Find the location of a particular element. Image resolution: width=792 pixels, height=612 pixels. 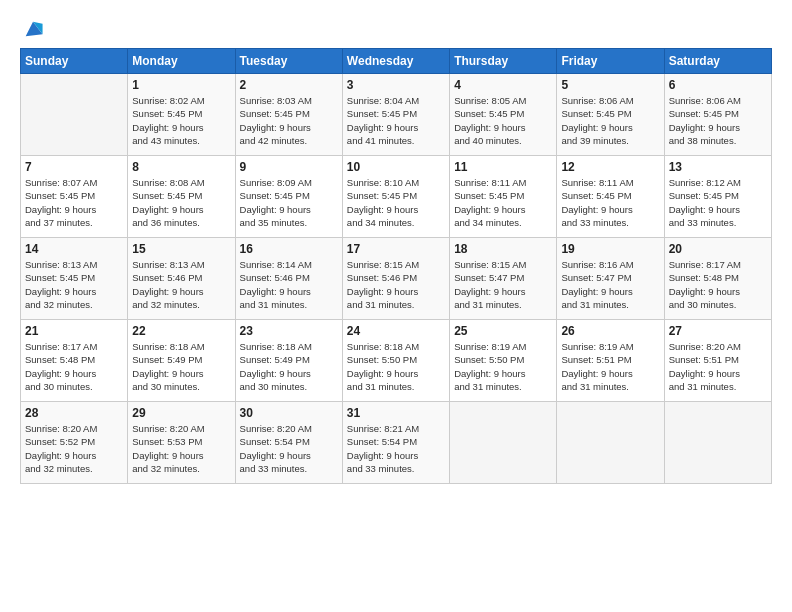

day-number: 14 is located at coordinates (74, 249).